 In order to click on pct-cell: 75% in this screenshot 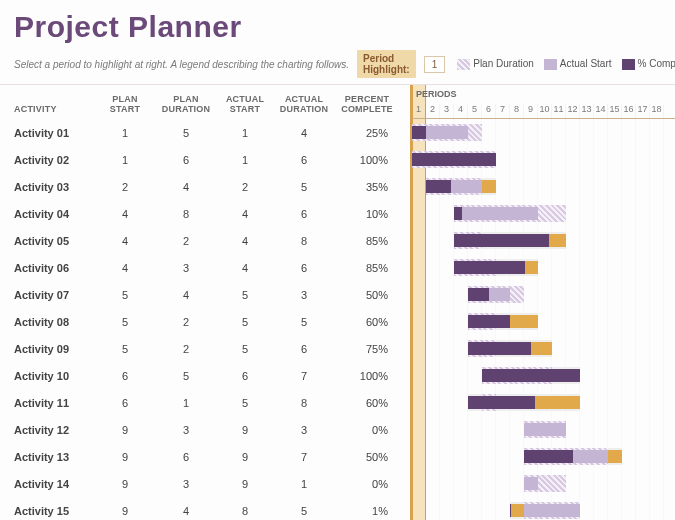, I will do `click(367, 349)`.